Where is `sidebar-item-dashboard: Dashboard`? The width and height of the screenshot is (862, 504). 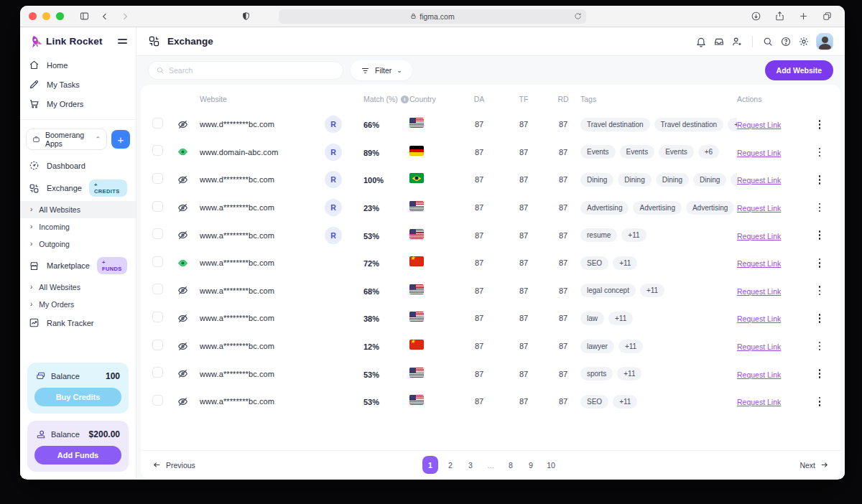
sidebar-item-dashboard: Dashboard is located at coordinates (78, 165).